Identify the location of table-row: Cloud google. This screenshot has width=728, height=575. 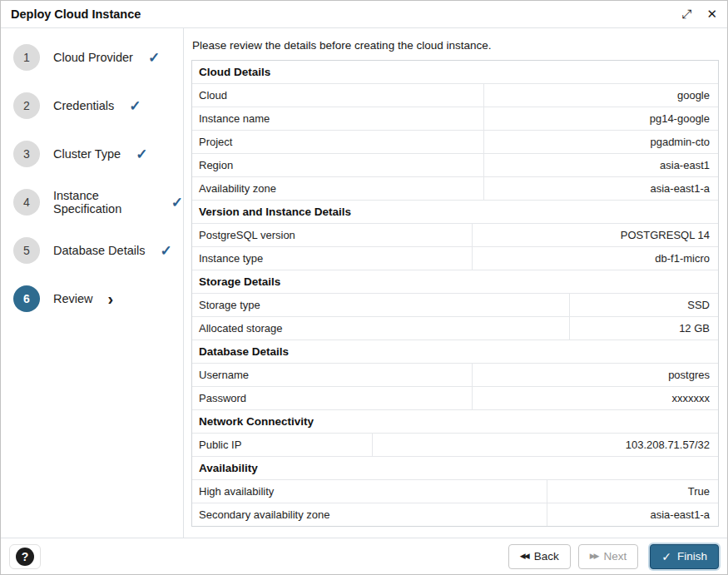
(455, 96).